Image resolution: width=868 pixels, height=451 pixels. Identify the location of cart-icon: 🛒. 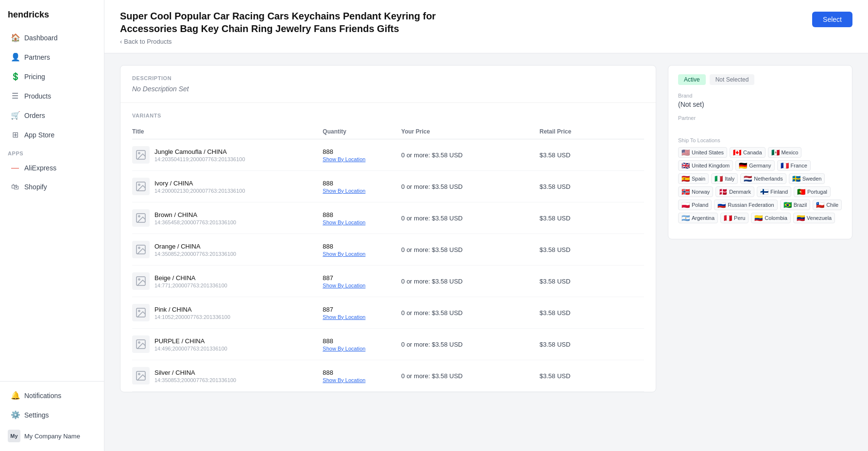
(15, 116).